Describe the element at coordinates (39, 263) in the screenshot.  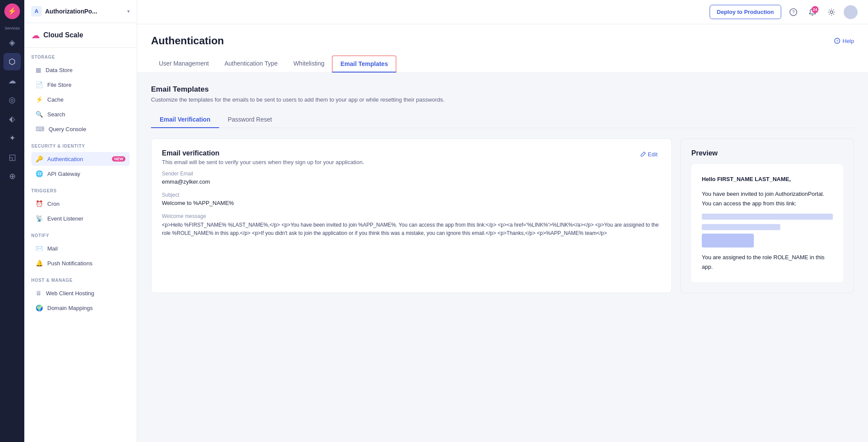
I see `push-notifications-icon: 🔔` at that location.